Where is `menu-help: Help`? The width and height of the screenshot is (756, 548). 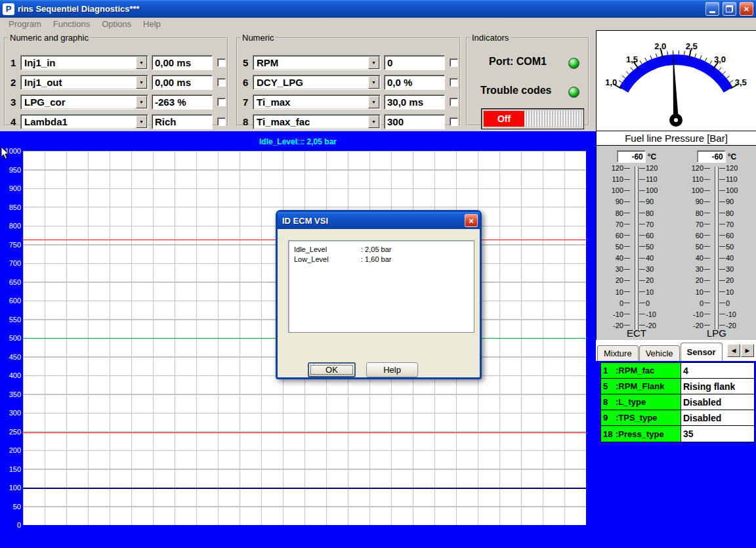
menu-help: Help is located at coordinates (152, 24).